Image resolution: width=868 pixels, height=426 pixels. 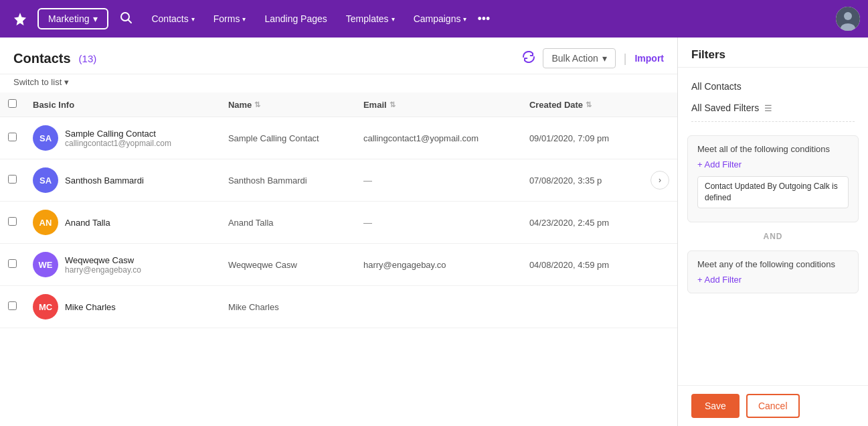 What do you see at coordinates (773, 192) in the screenshot?
I see `filter-tag-1: Contact Updated By Outgoing Calk is defi…` at bounding box center [773, 192].